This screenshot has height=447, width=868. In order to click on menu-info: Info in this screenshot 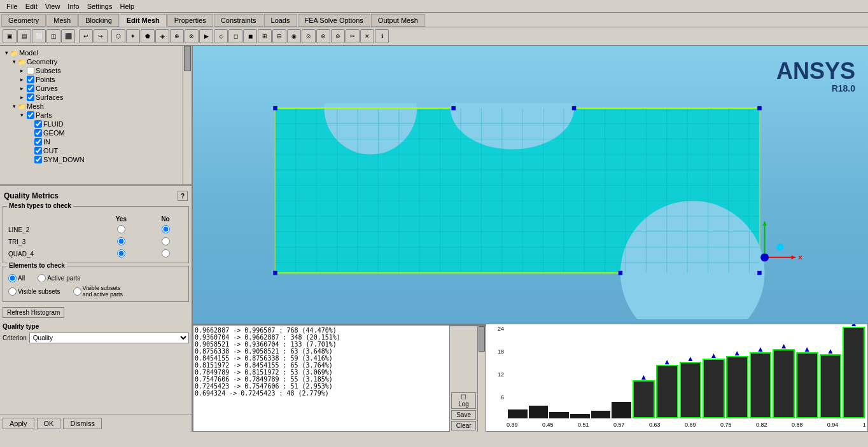, I will do `click(73, 6)`.